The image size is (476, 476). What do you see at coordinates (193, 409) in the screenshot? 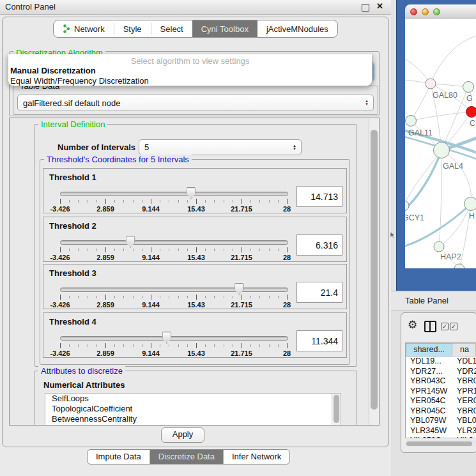
I see `attribute-item: TopologicalCoefficient` at bounding box center [193, 409].